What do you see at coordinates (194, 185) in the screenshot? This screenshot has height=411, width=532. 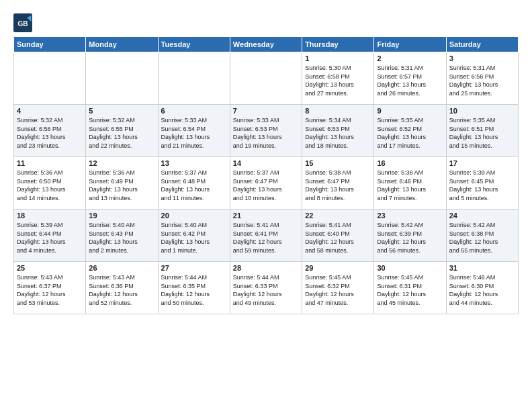 I see `day-info: Sunrise: 5:37 AM Sunset: 6:48 PM Dayligh…` at bounding box center [194, 185].